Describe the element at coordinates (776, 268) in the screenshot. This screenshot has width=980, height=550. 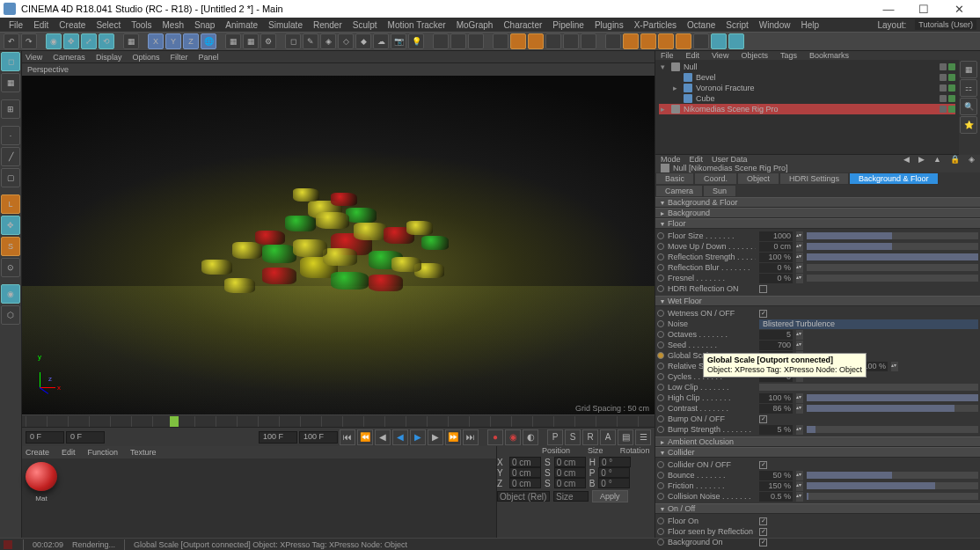
I see `value-input: 0 %` at that location.